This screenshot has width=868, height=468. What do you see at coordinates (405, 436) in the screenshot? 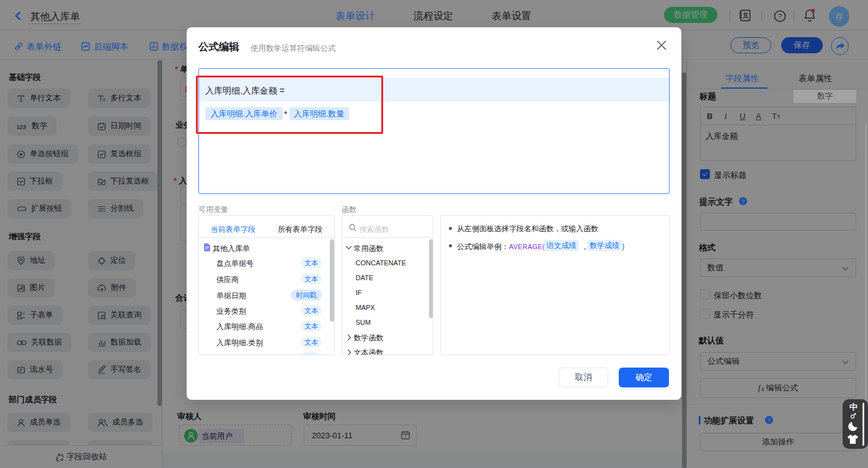
I see `svg-text: 7` at bounding box center [405, 436].